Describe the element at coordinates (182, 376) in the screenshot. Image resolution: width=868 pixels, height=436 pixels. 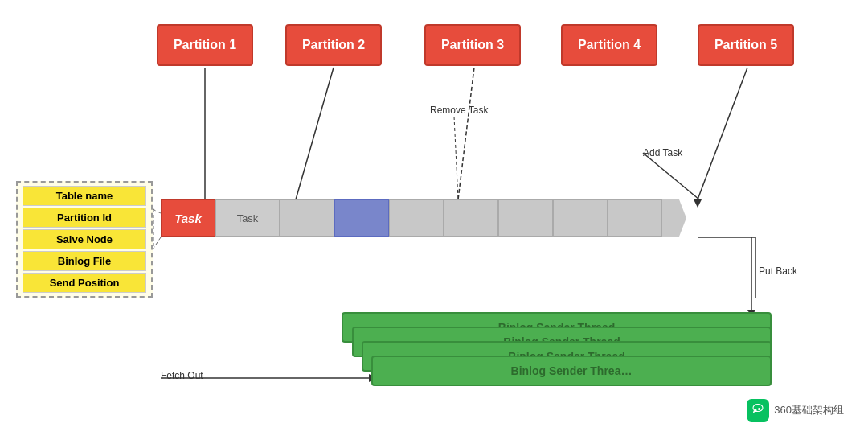
I see `fetch-out-label: Fetch Out` at that location.